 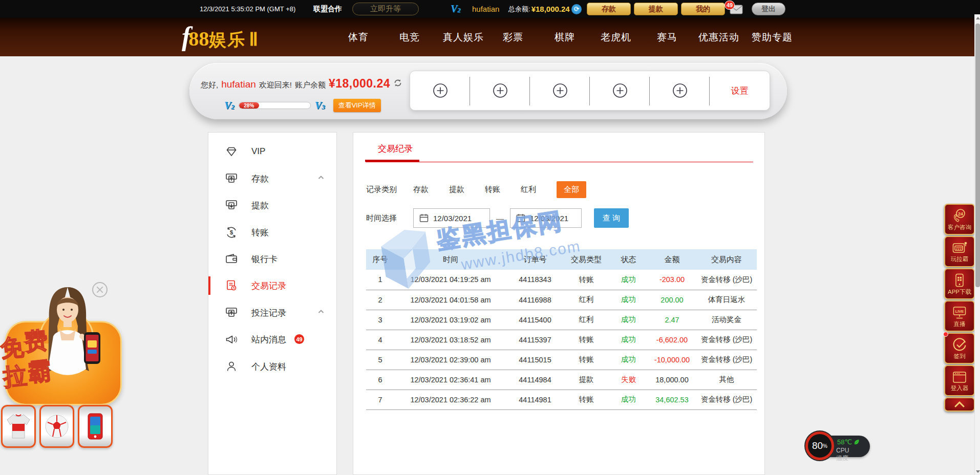 What do you see at coordinates (960, 219) in the screenshot?
I see `customer-service-button: 24 客户咨询` at bounding box center [960, 219].